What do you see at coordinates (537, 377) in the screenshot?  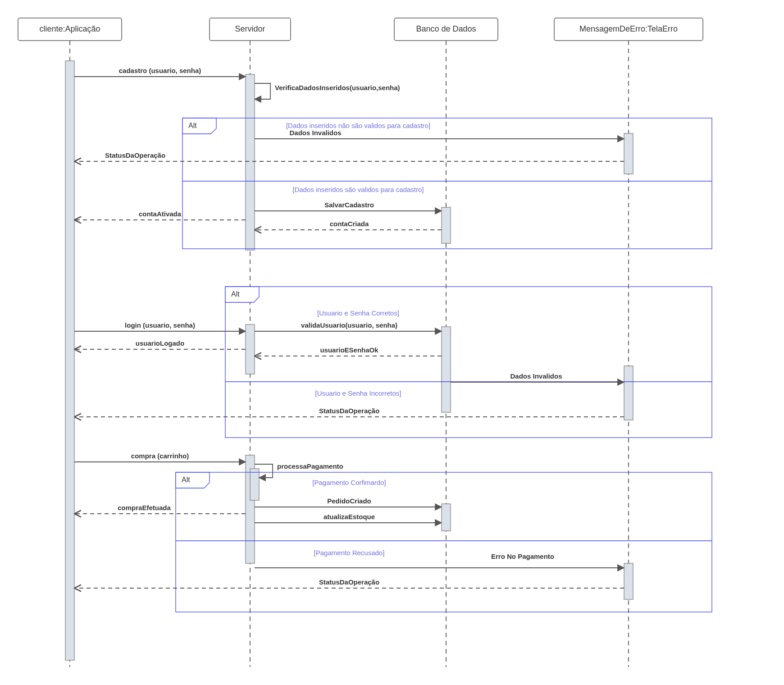 I see `message-dados-invalidos-2: Dados Invalidos` at bounding box center [537, 377].